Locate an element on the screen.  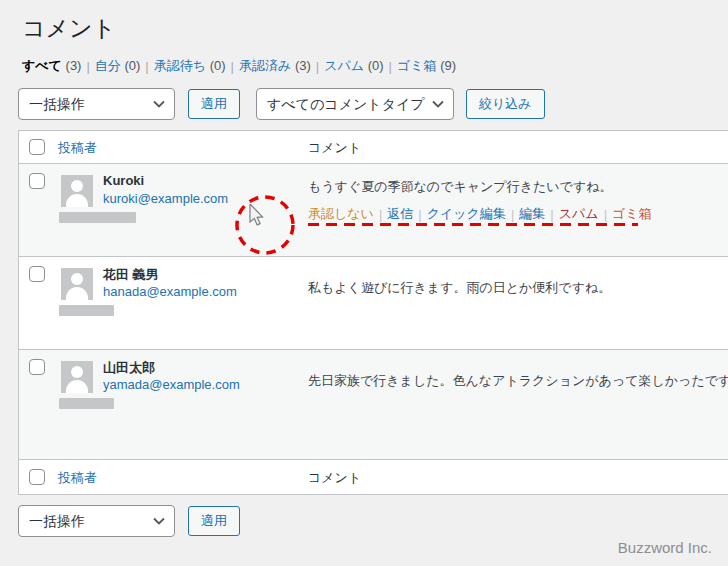
select-all-checkbox-bottom is located at coordinates (37, 477).